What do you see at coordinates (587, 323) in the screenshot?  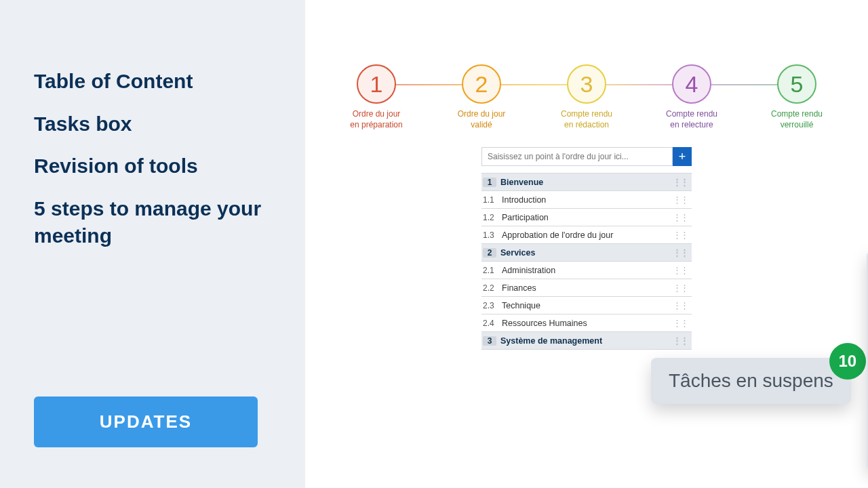 I see `agenda-item: 2.4Ressources Humaines⋮⋮` at bounding box center [587, 323].